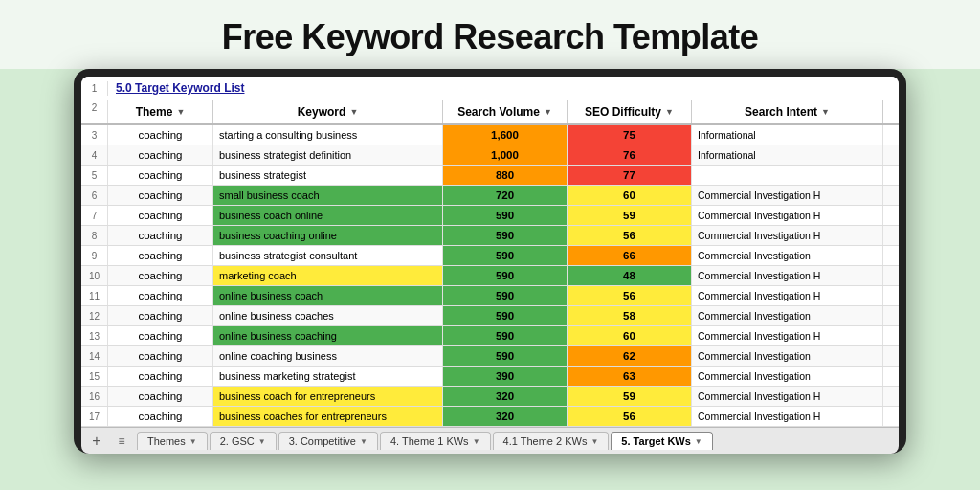 The height and width of the screenshot is (490, 980). I want to click on cell-keyword: business strategist consultant, so click(328, 256).